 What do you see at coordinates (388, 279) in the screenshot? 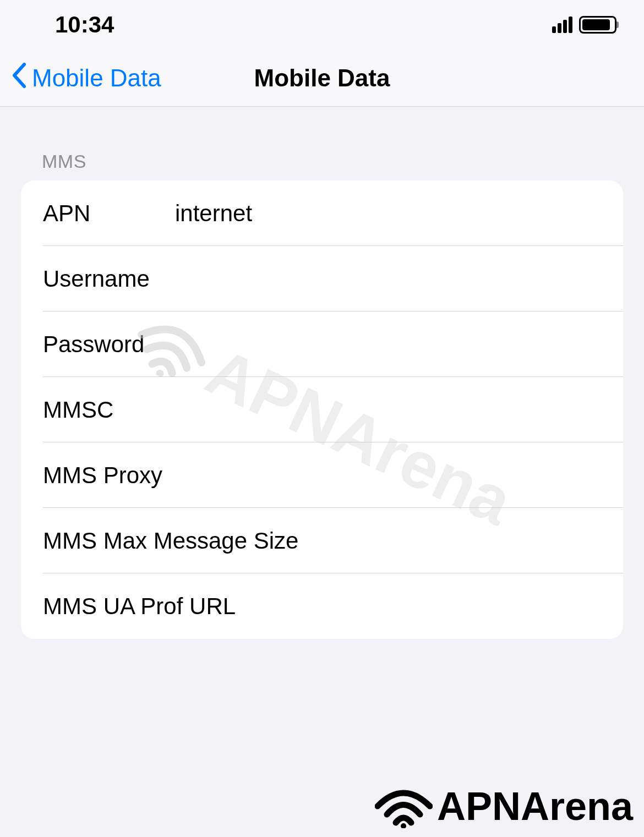
I see `input-username` at bounding box center [388, 279].